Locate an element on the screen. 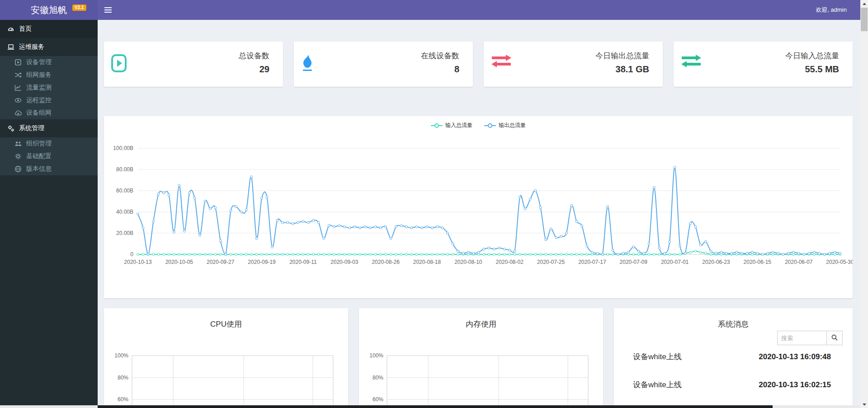  flame-icon is located at coordinates (307, 64).